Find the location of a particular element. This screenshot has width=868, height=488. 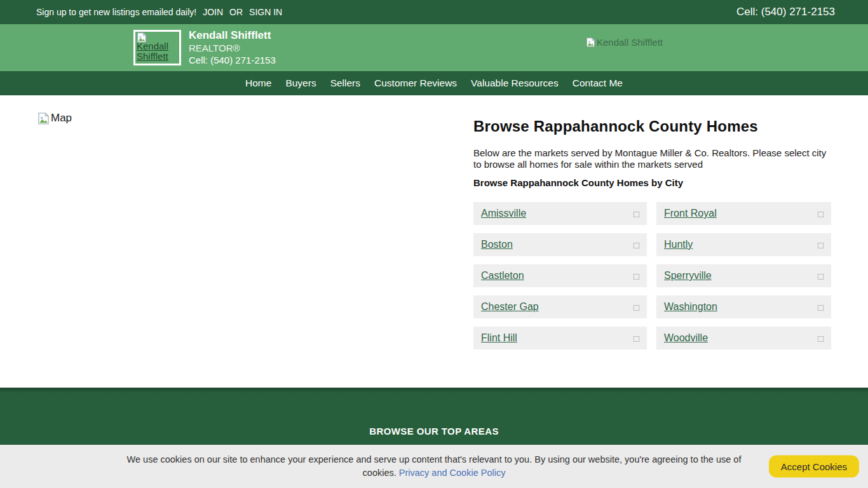

nav-item-home: Home is located at coordinates (258, 83).